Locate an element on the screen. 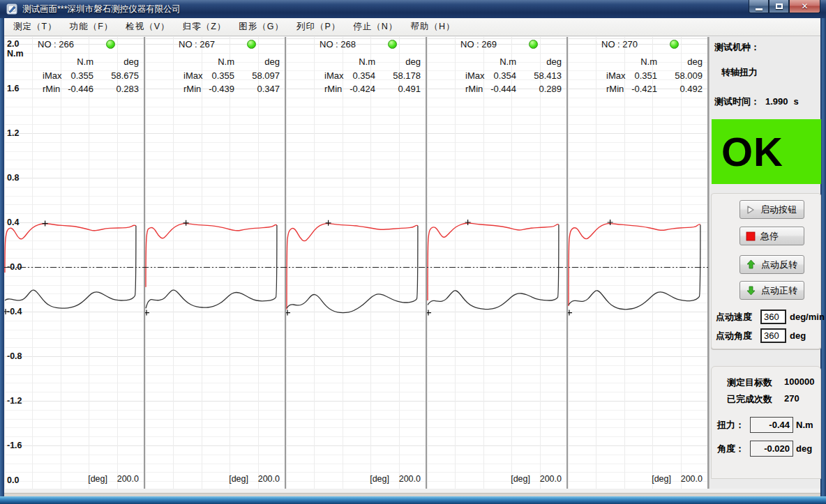 The width and height of the screenshot is (826, 504). imax-deg-value: 58.097 is located at coordinates (258, 75).